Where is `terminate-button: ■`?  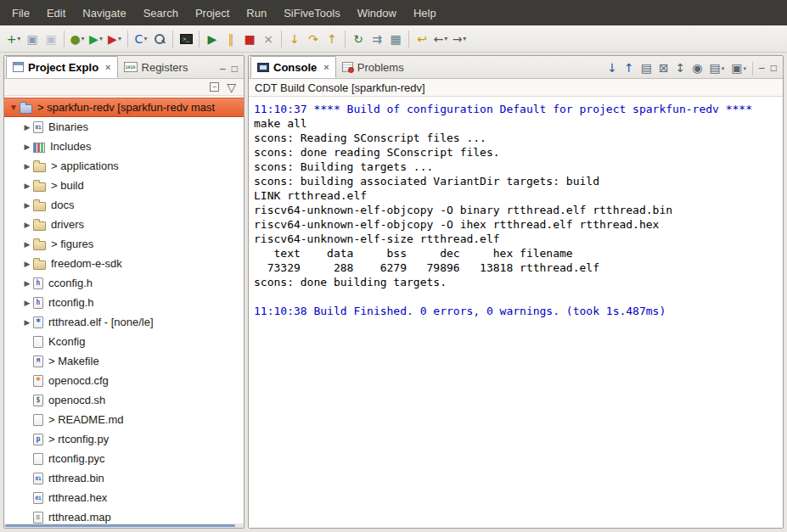
terminate-button: ■ is located at coordinates (250, 39).